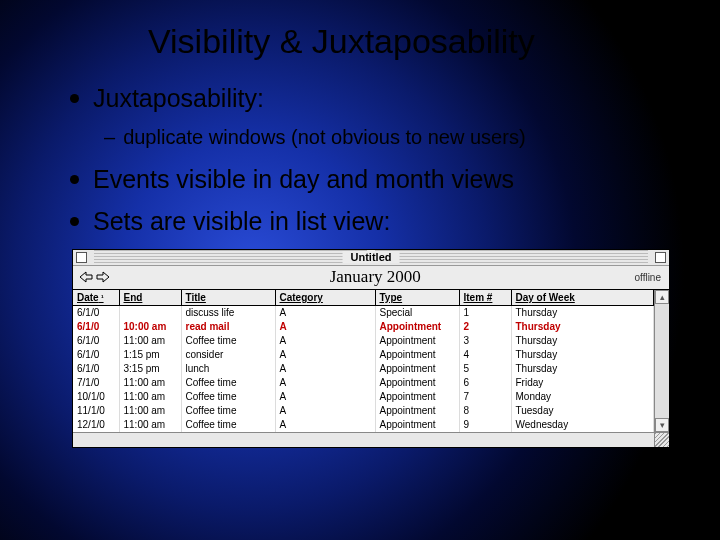 The width and height of the screenshot is (720, 540). What do you see at coordinates (364, 397) in the screenshot?
I see `table-row: 10/1/011:00 amCoffee timeAAppointment7Mo…` at bounding box center [364, 397].